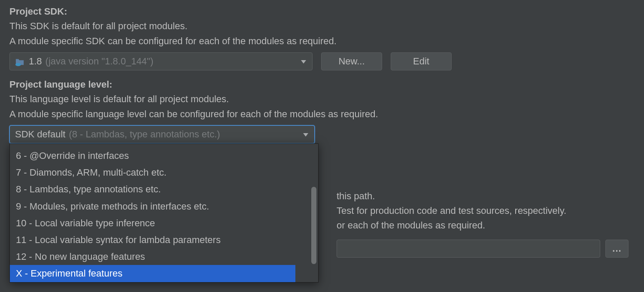  What do you see at coordinates (314, 225) in the screenshot?
I see `dropdown-scrollbar` at bounding box center [314, 225].